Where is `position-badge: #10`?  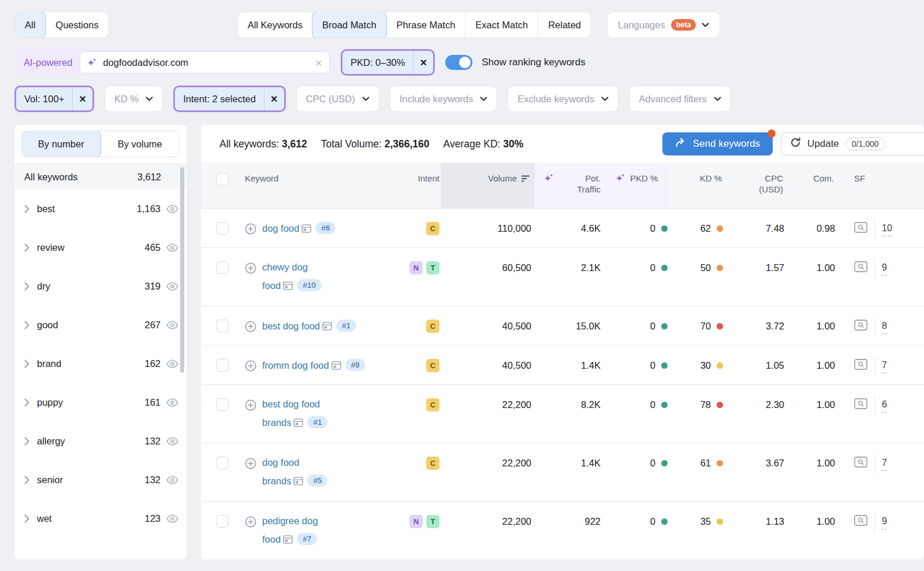
position-badge: #10 is located at coordinates (310, 286).